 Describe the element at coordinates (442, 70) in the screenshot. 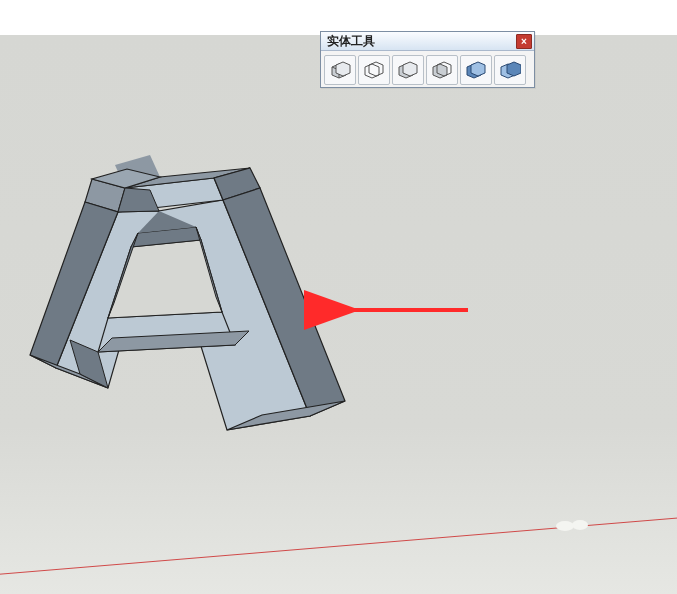

I see `subtract-icon` at that location.